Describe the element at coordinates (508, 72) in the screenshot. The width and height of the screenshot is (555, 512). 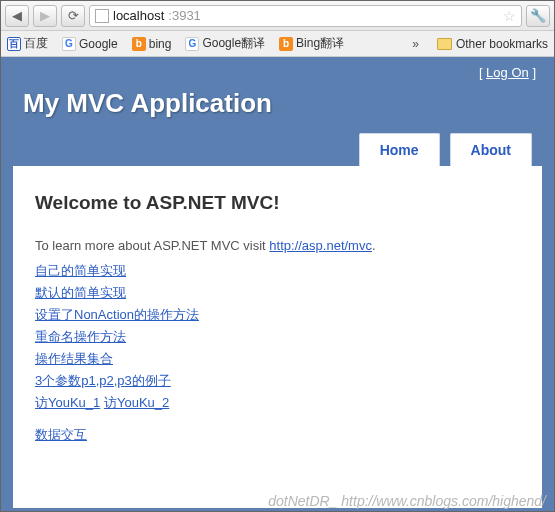
I see `logon-link: Log On` at that location.